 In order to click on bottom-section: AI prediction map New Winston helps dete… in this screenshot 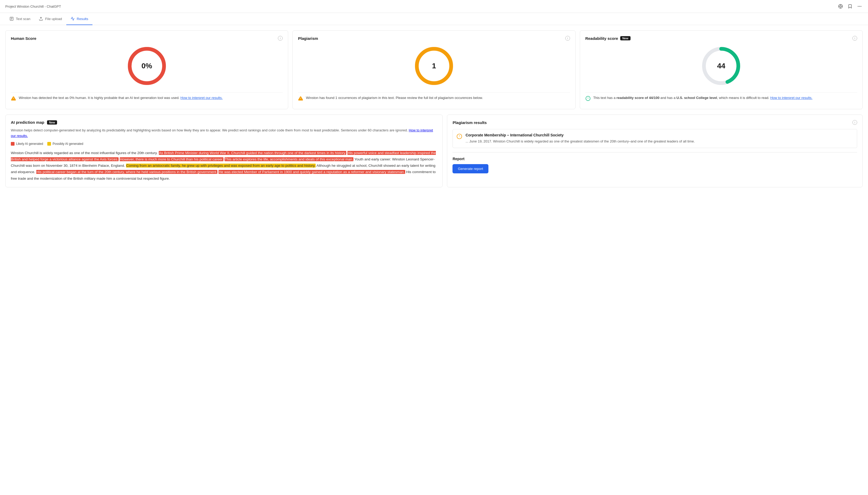, I will do `click(434, 151)`.